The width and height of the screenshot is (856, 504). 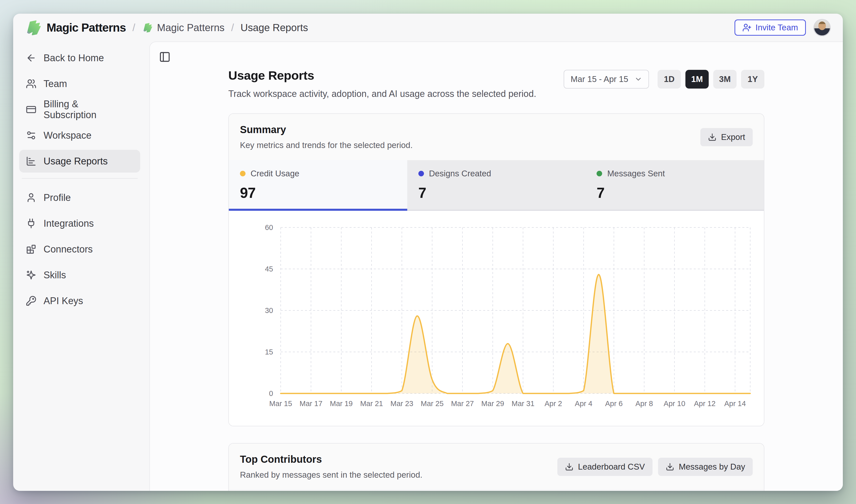 I want to click on download-icon, so click(x=670, y=467).